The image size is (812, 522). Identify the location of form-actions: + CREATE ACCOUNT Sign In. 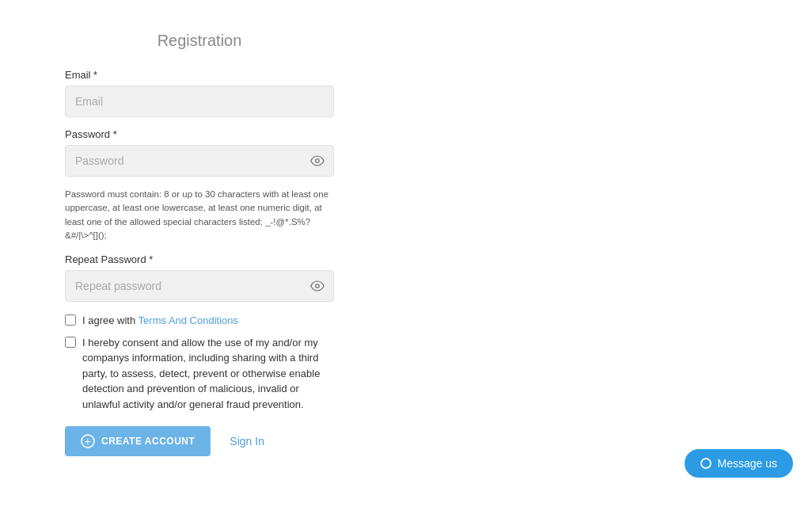
(199, 441).